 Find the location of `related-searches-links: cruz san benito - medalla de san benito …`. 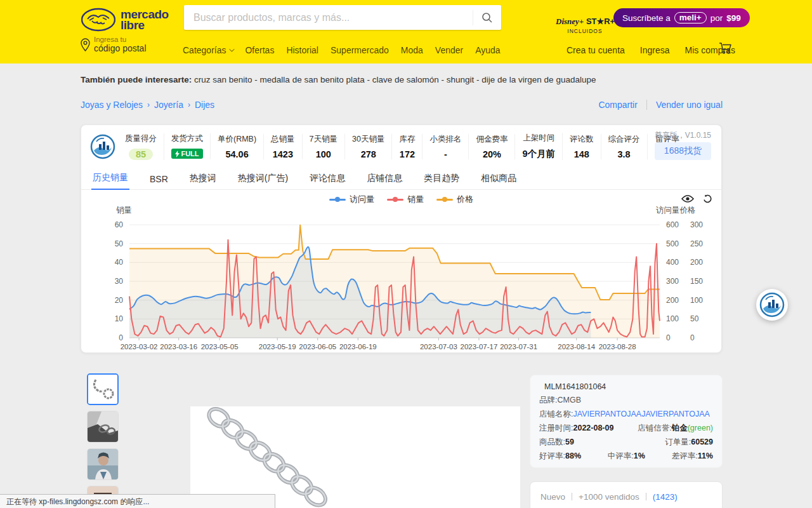

related-searches-links: cruz san benito - medalla de san benito … is located at coordinates (393, 80).